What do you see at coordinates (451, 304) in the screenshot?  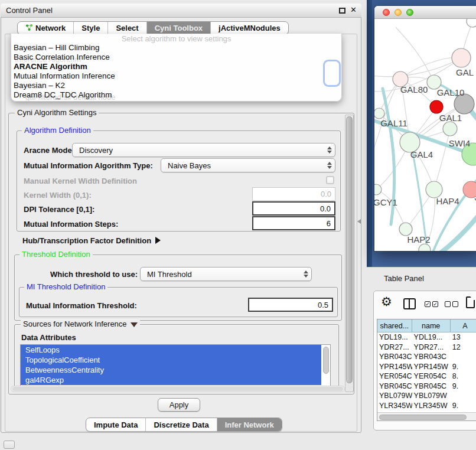 I see `deselect-all-checkboxes-icon` at bounding box center [451, 304].